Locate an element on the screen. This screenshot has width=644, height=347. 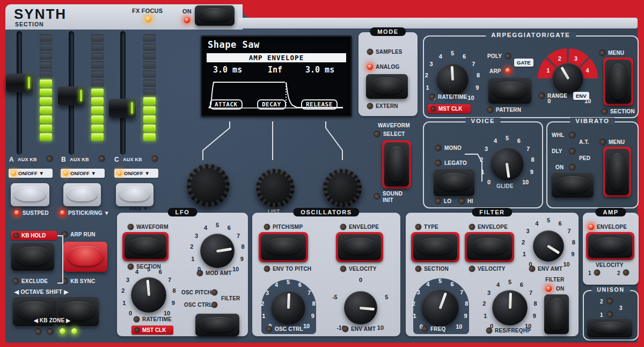
osc-ctrl-label: OSC CTRL is located at coordinates (289, 329).